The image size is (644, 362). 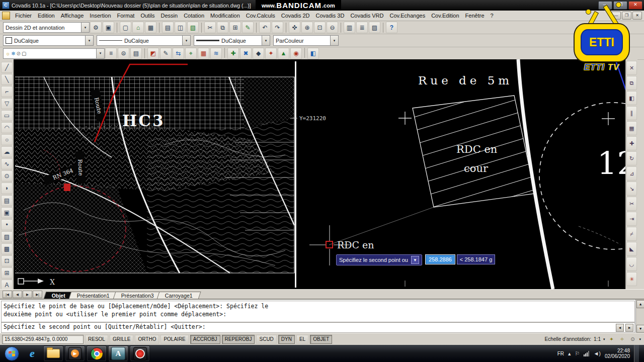 I want to click on angle-input: < 258.1847 g, so click(x=476, y=259).